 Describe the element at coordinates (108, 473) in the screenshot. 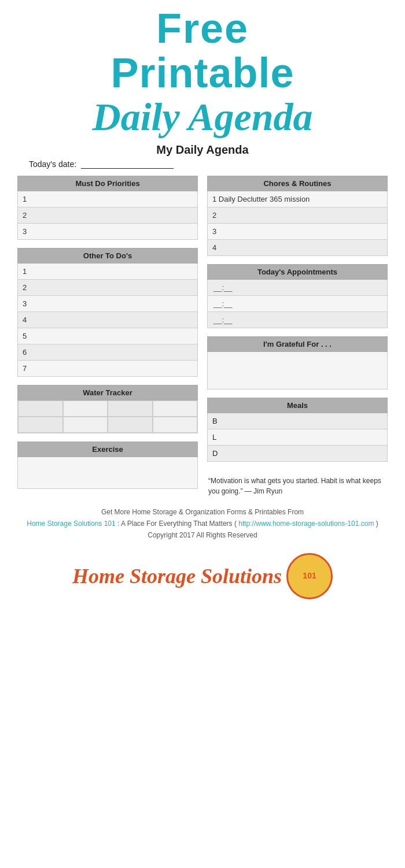

I see `exercise-box` at that location.